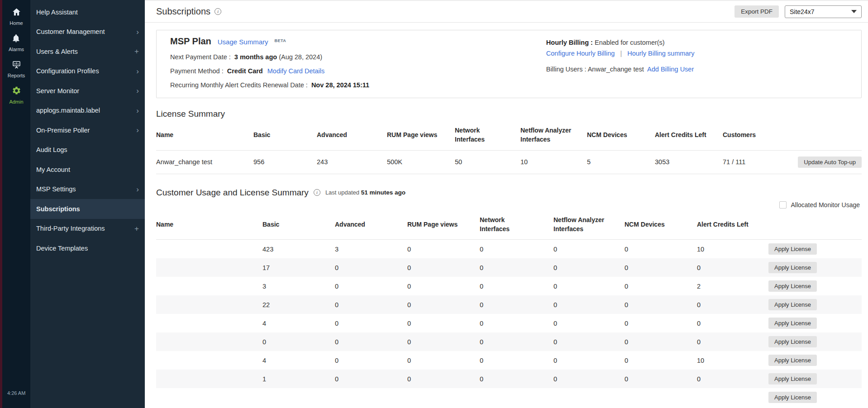 This screenshot has width=868, height=408. What do you see at coordinates (854, 12) in the screenshot?
I see `caret-down-icon` at bounding box center [854, 12].